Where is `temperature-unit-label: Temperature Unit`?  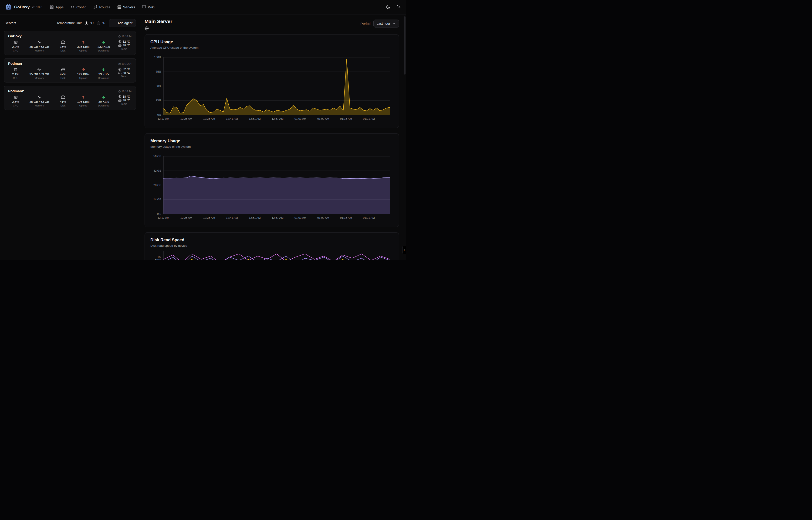
temperature-unit-label: Temperature Unit is located at coordinates (69, 23).